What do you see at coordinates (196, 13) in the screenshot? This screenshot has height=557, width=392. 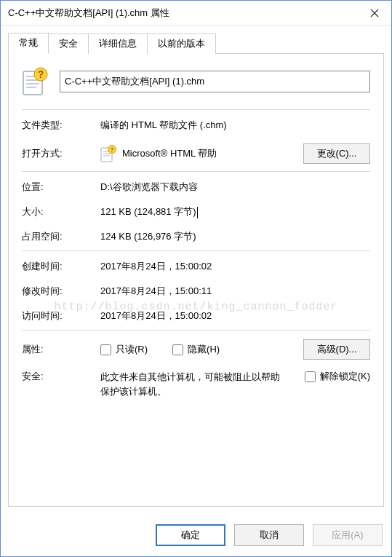 I see `titlebar: C-C++中文帮助文档[API] (1).chm 属性` at bounding box center [196, 13].